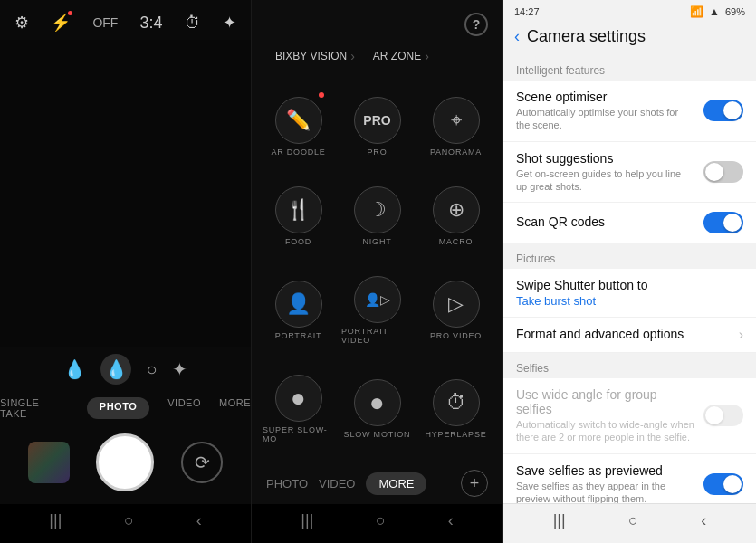 The width and height of the screenshot is (756, 543). What do you see at coordinates (630, 523) in the screenshot?
I see `settings-bottom-nav: ||| ○ ‹` at bounding box center [630, 523].